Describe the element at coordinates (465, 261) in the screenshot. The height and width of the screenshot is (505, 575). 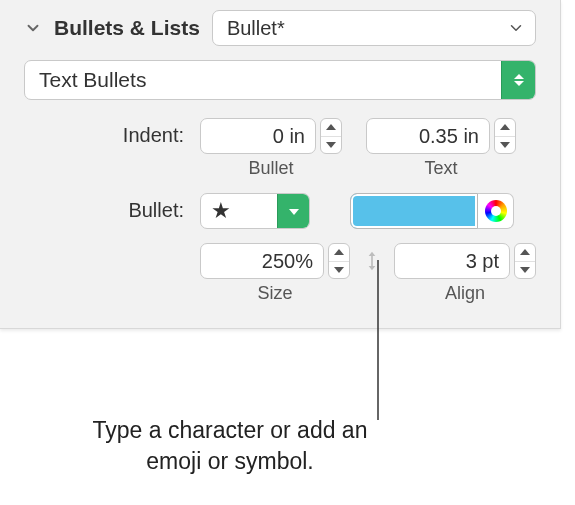
I see `align-stepper` at that location.